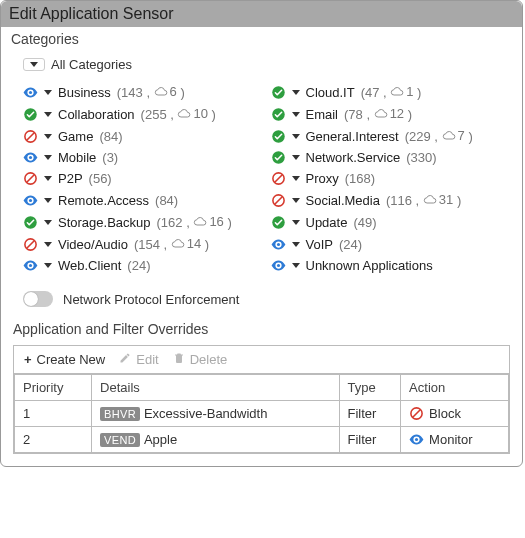 Image resolution: width=525 pixels, height=538 pixels. What do you see at coordinates (178, 114) in the screenshot?
I see `category-count: (255 , 10 )` at bounding box center [178, 114].